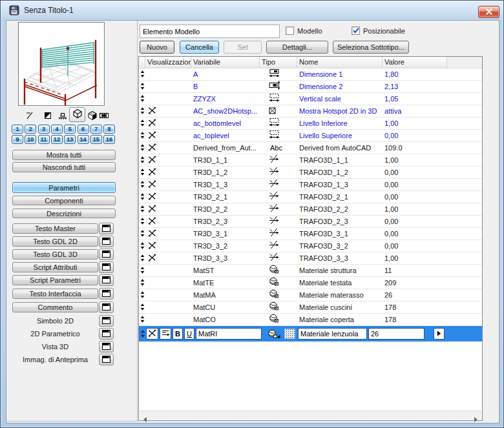 The image size is (504, 428). I want to click on table-row: ADimensione 11,80, so click(310, 75).